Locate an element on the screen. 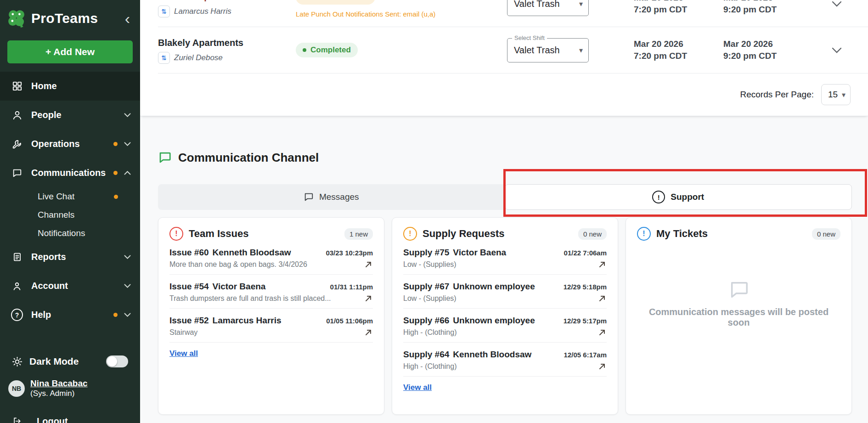 Image resolution: width=868 pixels, height=423 pixels. sidebar-item-account: Account is located at coordinates (70, 286).